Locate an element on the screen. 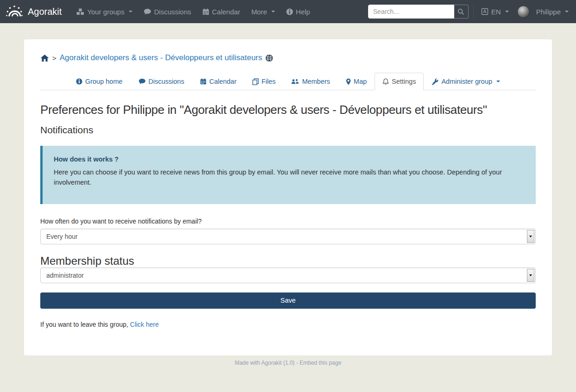 The height and width of the screenshot is (392, 576). notification-frequency-select: Every hour is located at coordinates (288, 236).